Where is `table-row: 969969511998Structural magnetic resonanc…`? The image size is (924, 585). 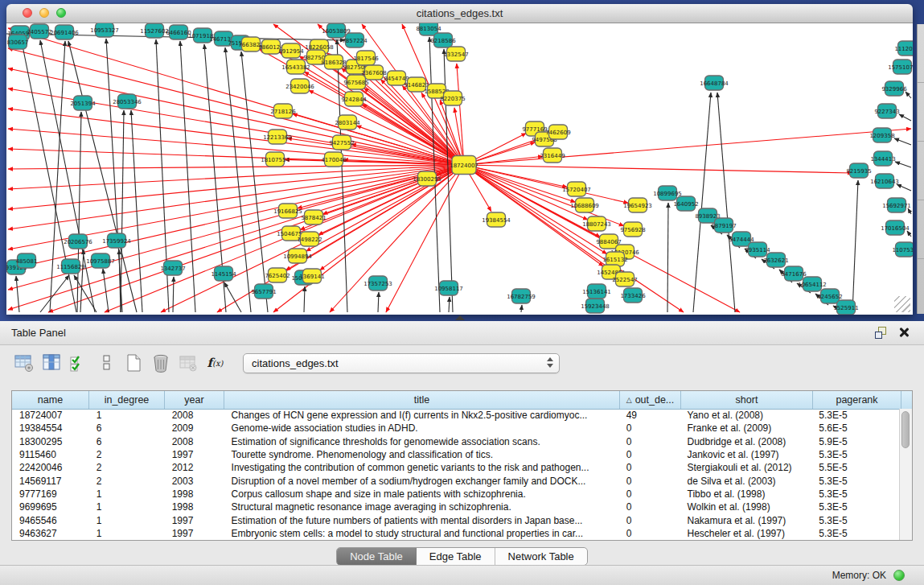 table-row: 969969511998Structural magnetic resonanc… is located at coordinates (456, 507).